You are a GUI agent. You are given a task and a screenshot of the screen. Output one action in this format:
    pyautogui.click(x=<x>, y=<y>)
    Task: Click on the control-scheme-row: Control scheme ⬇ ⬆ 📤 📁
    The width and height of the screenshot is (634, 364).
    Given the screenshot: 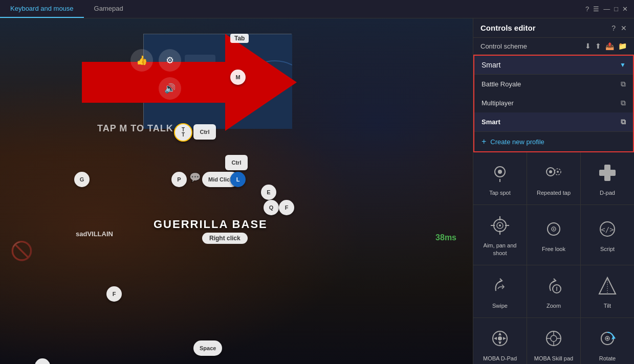 What is the action you would take?
    pyautogui.click(x=554, y=46)
    